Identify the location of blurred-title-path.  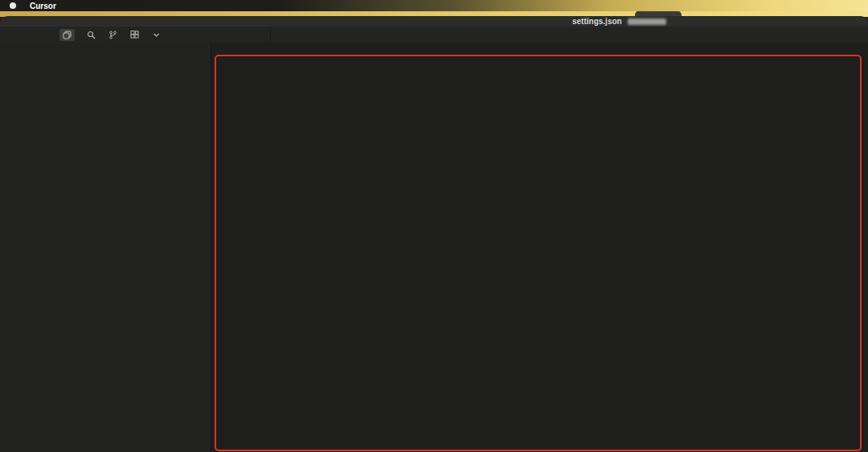
(647, 22).